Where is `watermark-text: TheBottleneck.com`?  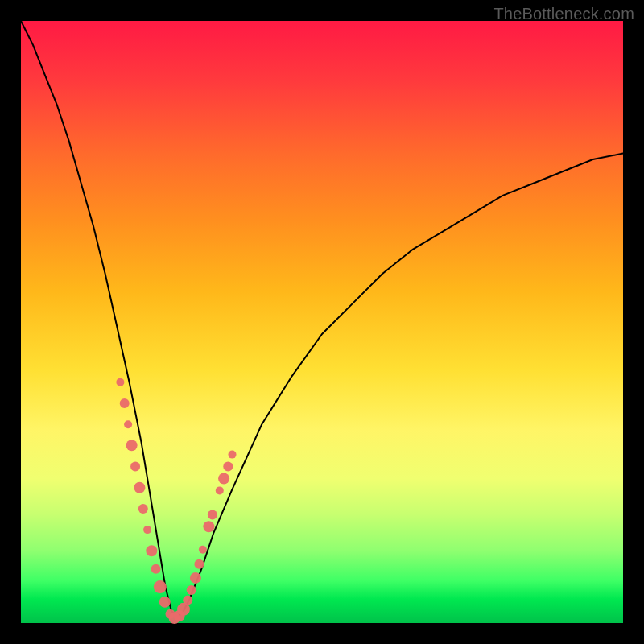
watermark-text: TheBottleneck.com is located at coordinates (564, 14).